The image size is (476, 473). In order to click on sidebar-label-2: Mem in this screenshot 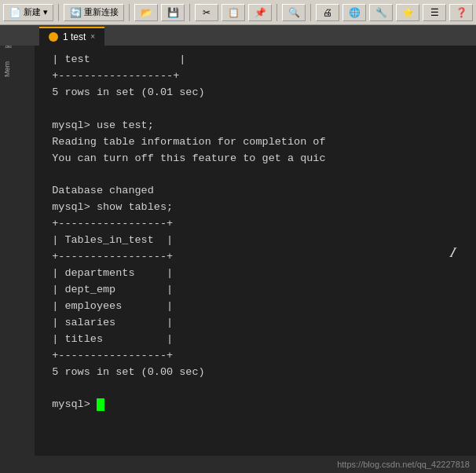, I will do `click(17, 69)`.